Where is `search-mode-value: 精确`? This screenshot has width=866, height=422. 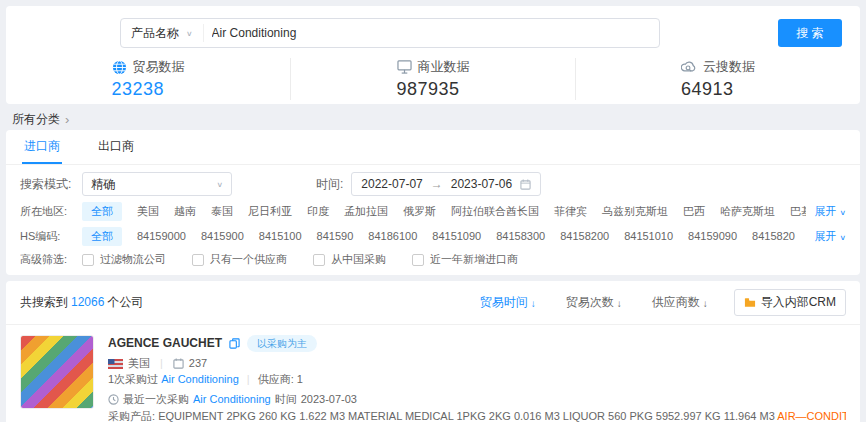
search-mode-value: 精确 is located at coordinates (103, 184).